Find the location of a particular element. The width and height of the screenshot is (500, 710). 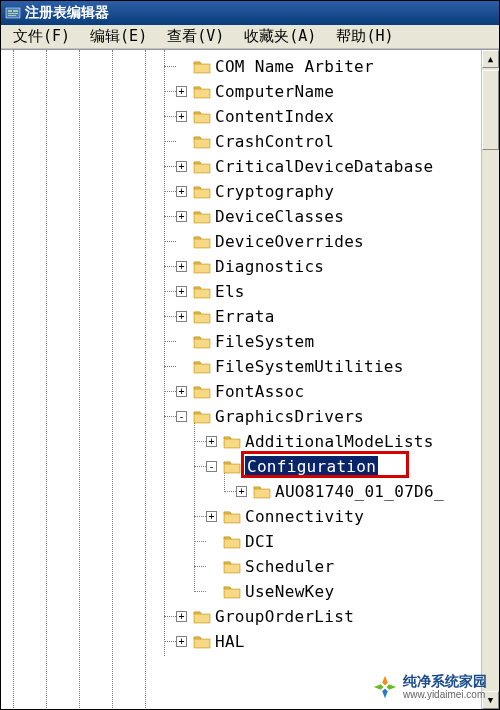

tree-item-label: AUO81740_01_07D6_ is located at coordinates (360, 492).